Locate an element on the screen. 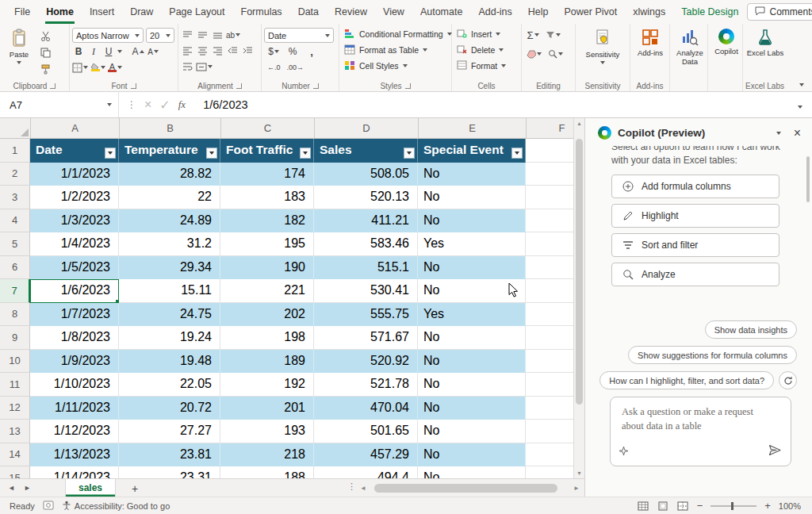 The width and height of the screenshot is (812, 514). cell-E12: No is located at coordinates (472, 409).